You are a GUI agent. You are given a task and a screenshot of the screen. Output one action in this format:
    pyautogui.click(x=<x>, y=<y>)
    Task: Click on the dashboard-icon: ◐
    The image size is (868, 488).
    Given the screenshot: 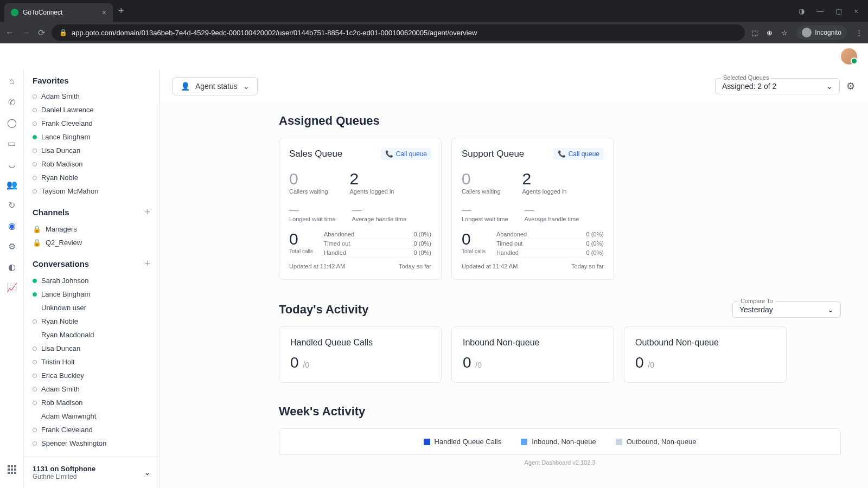 What is the action you would take?
    pyautogui.click(x=12, y=267)
    